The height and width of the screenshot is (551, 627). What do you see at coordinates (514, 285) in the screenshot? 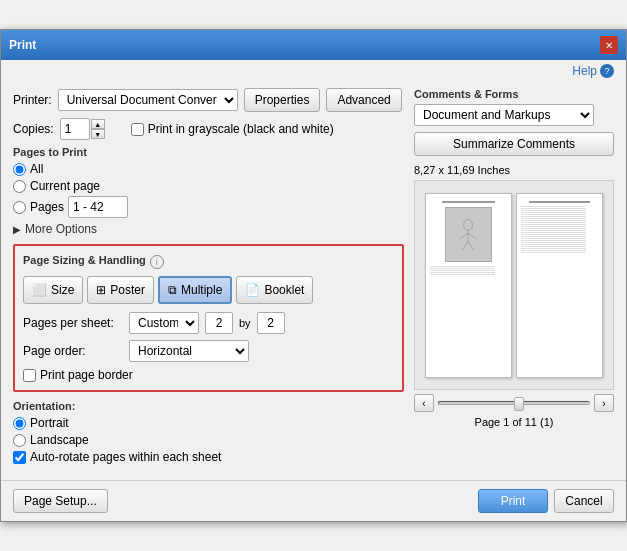
I see `preview-box` at bounding box center [514, 285].